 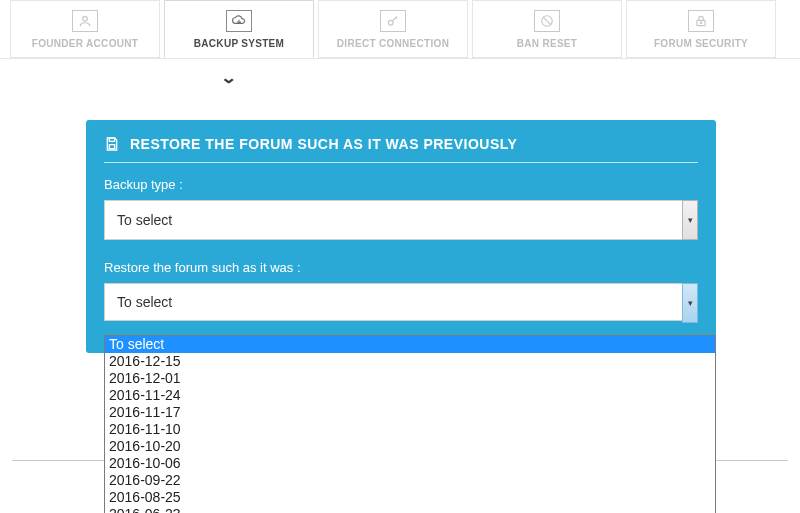 I want to click on dropdown-option: 2016-06-23, so click(x=410, y=510).